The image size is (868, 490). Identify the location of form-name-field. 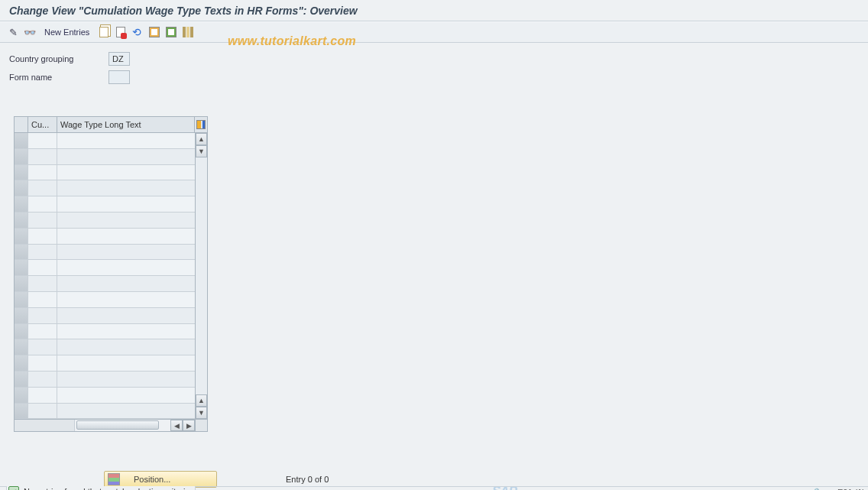
(119, 77).